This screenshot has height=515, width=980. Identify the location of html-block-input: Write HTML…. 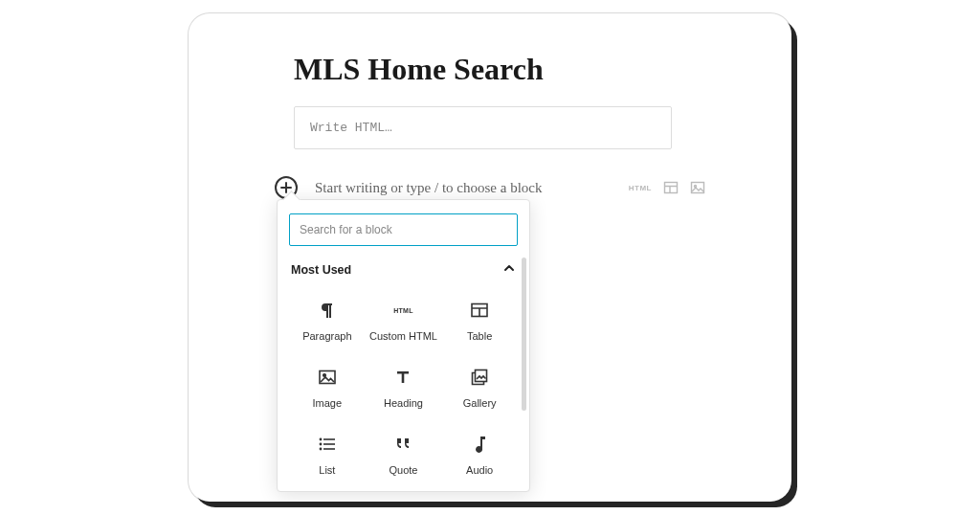
(482, 128).